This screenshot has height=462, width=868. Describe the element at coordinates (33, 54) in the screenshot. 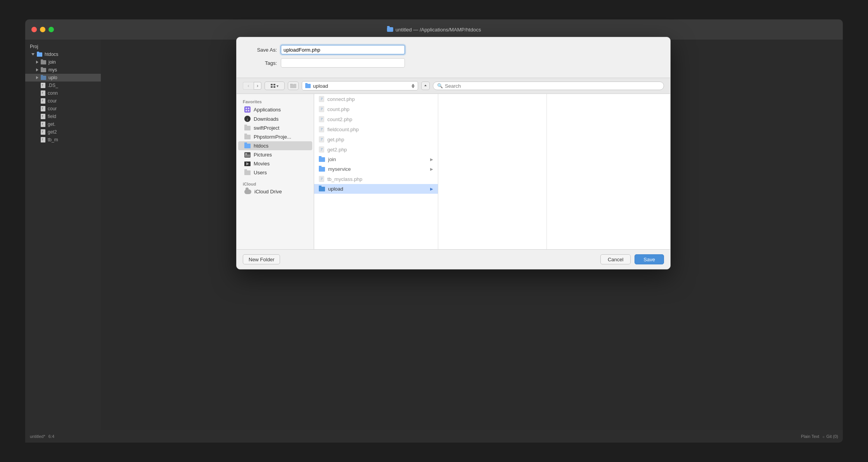

I see `triangle-down-icon` at that location.